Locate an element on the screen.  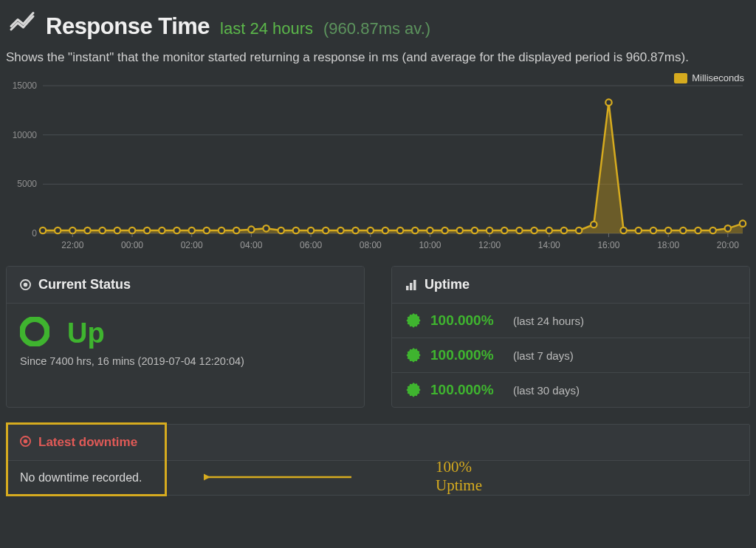
latest-downtime-card: Latest downtime No downtime recorded. is located at coordinates (378, 459).